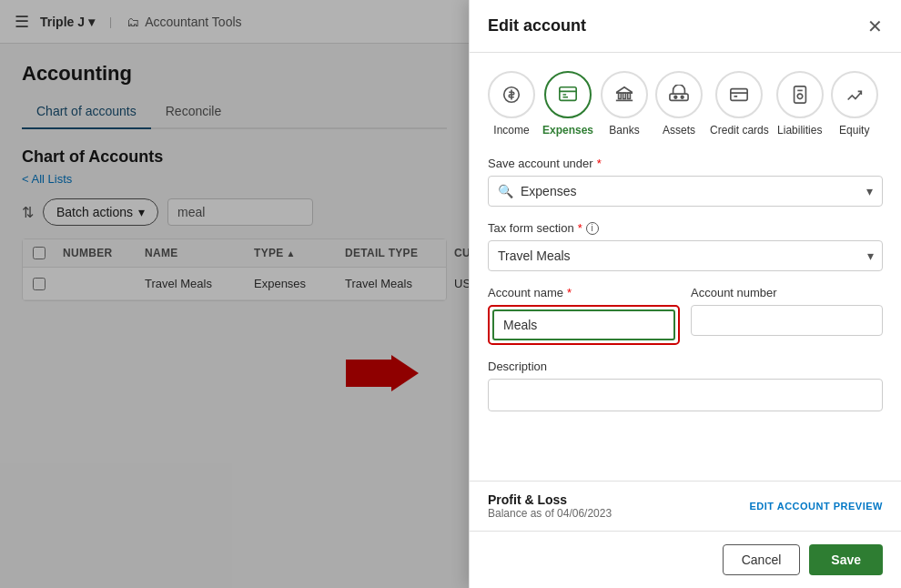  I want to click on banks-label: Banks, so click(624, 130).